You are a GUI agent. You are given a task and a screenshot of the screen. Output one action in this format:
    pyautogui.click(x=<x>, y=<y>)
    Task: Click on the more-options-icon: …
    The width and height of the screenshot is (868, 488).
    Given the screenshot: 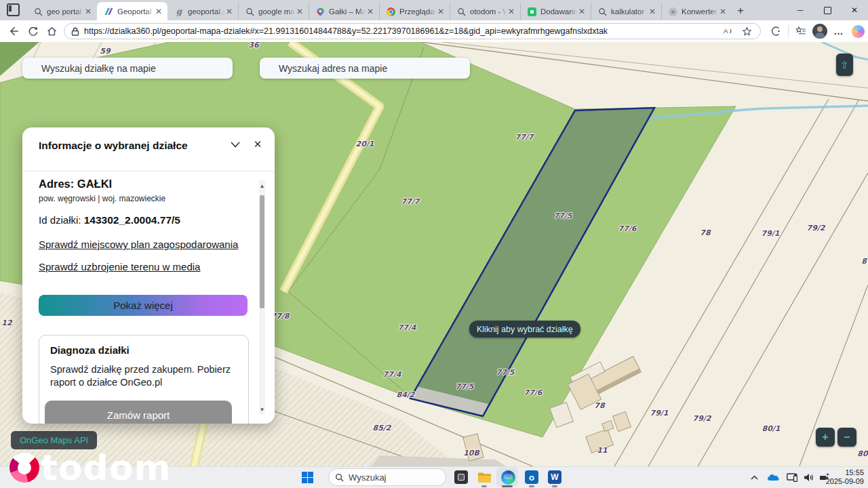 What is the action you would take?
    pyautogui.click(x=839, y=31)
    